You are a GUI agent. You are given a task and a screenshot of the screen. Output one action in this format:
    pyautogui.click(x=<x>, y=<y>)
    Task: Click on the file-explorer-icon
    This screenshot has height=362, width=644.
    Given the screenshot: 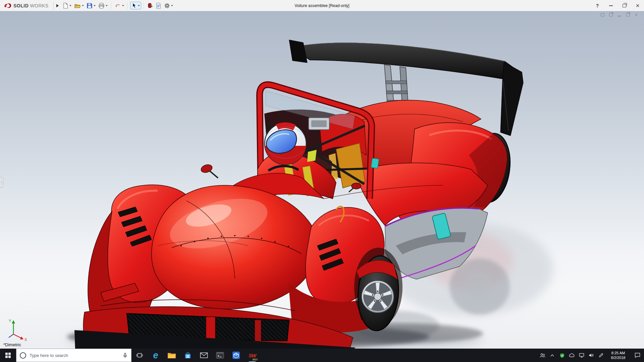 What is the action you would take?
    pyautogui.click(x=172, y=355)
    